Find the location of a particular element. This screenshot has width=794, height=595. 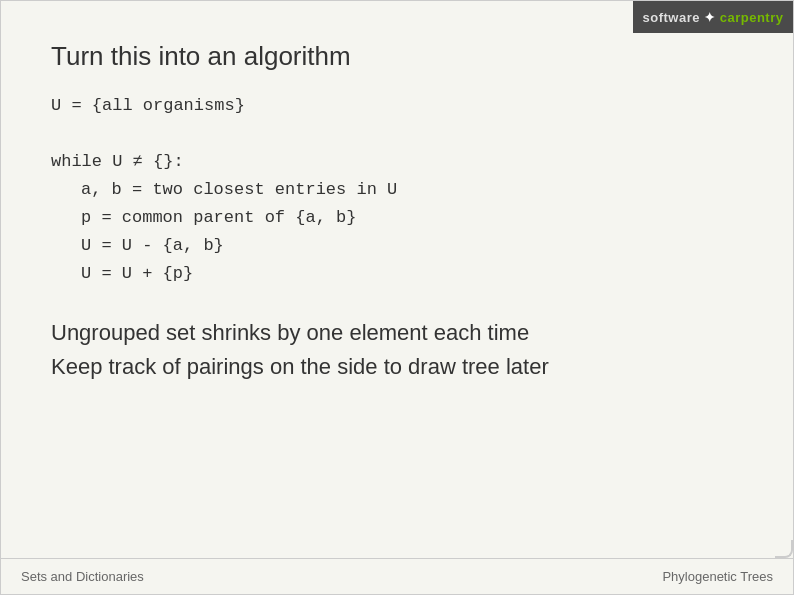

bullet-item-1: Ungrouped set shrinks by one element eac… is located at coordinates (397, 333).